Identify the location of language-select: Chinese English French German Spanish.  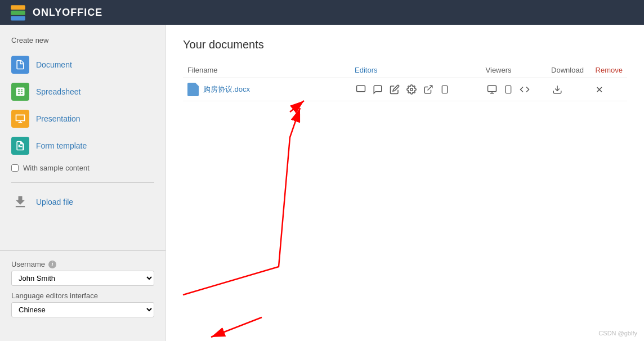
(83, 309).